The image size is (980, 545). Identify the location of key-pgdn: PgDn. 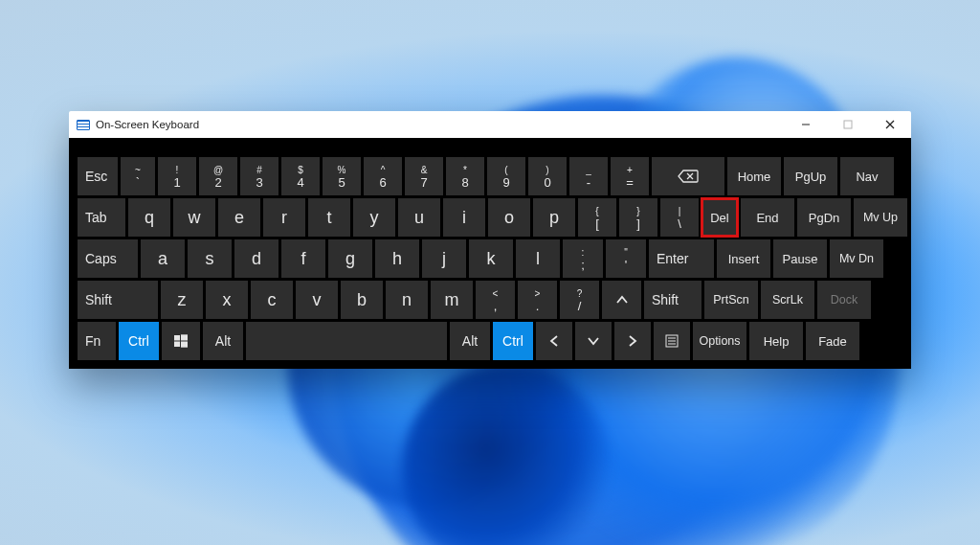
(824, 217).